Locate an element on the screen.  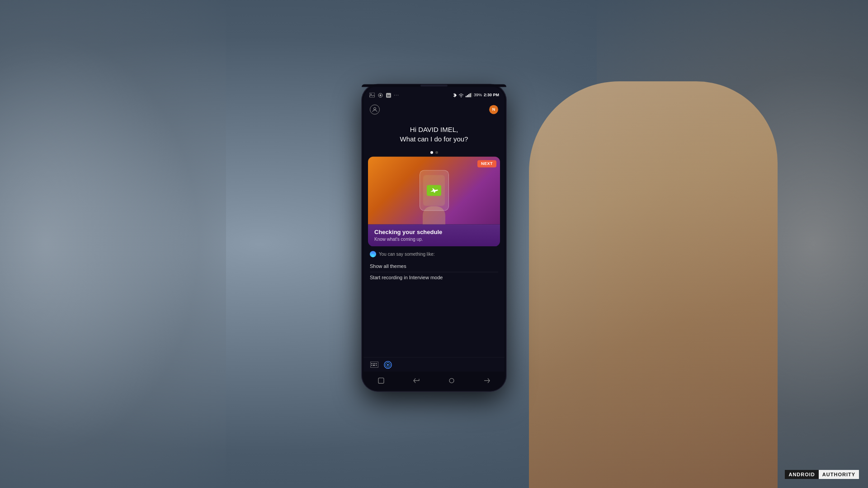
phone-speaker is located at coordinates (434, 85).